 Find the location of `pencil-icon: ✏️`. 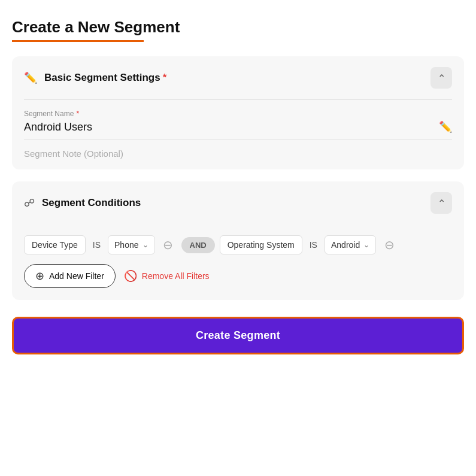

pencil-icon: ✏️ is located at coordinates (31, 78).